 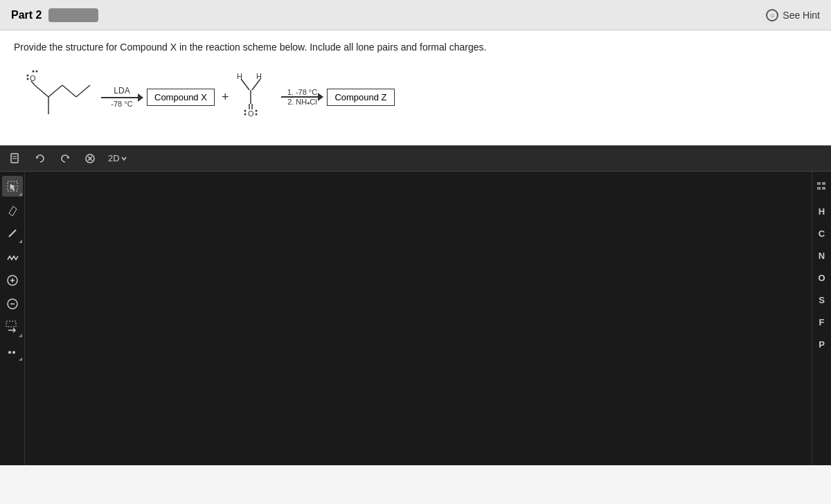 What do you see at coordinates (40, 159) in the screenshot?
I see `undo-button` at bounding box center [40, 159].